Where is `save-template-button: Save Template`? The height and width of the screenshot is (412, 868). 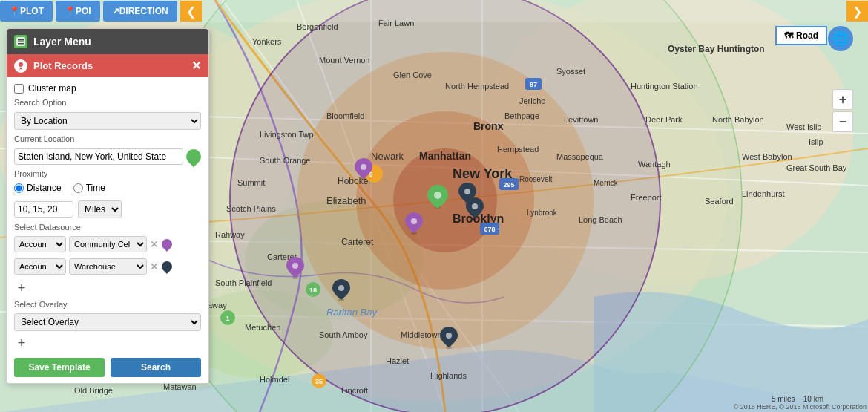 save-template-button: Save Template is located at coordinates (59, 367).